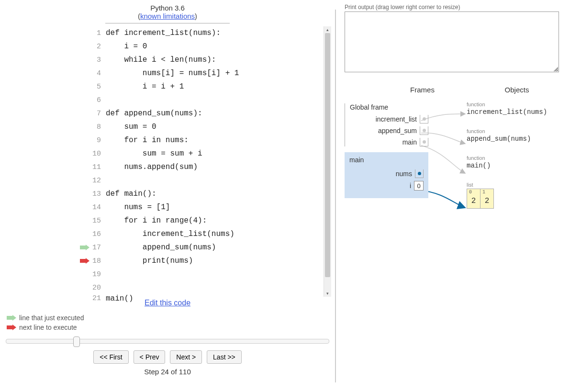 Image resolution: width=570 pixels, height=392 pixels. I want to click on line-number: 10, so click(99, 154).